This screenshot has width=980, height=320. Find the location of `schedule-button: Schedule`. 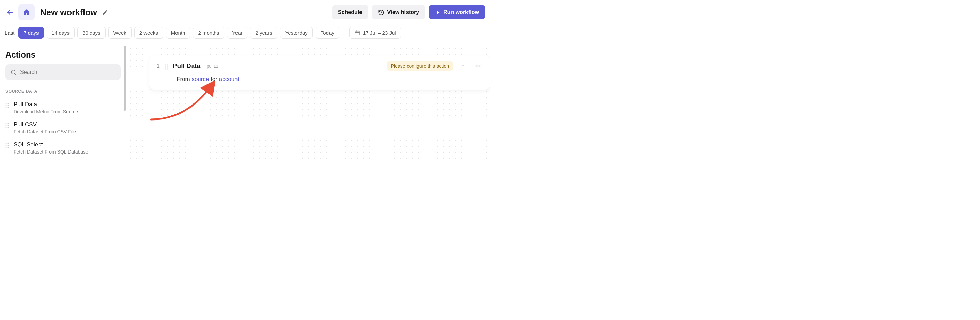

schedule-button: Schedule is located at coordinates (350, 12).